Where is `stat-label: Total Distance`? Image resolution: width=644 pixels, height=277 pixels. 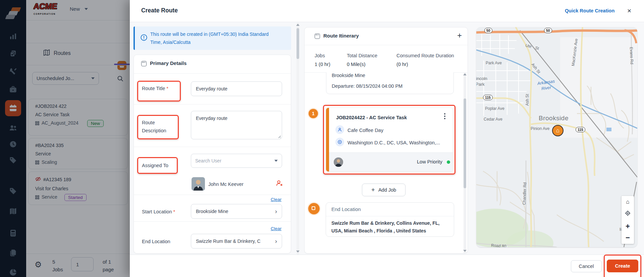 stat-label: Total Distance is located at coordinates (362, 56).